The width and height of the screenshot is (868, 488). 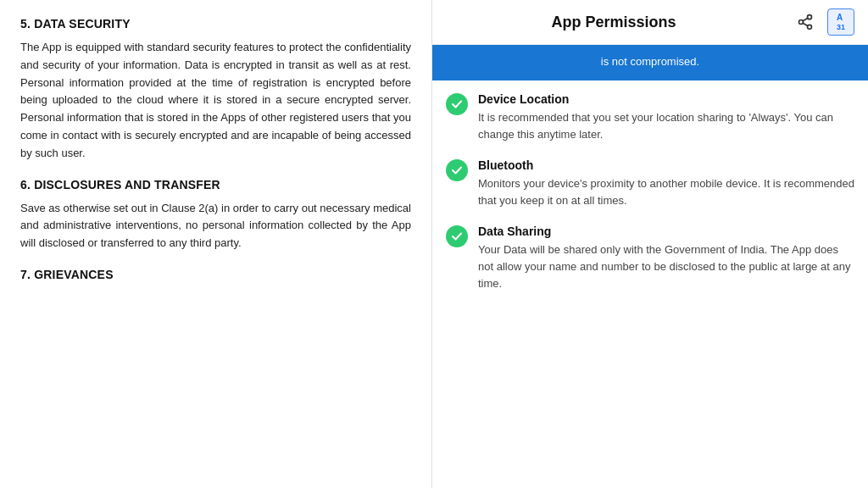 What do you see at coordinates (650, 22) in the screenshot?
I see `app-permissions-header: App Permissions A31` at bounding box center [650, 22].